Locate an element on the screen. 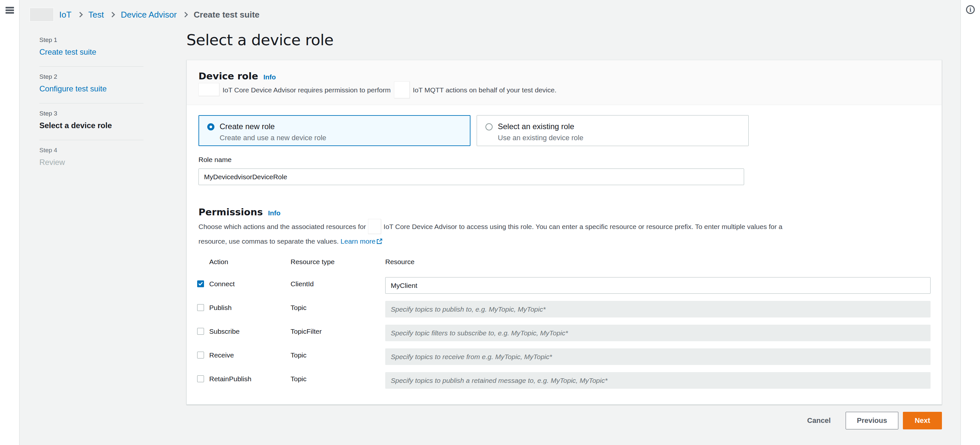 The height and width of the screenshot is (445, 980). breadcrumb-link-iot: IoT is located at coordinates (65, 15).